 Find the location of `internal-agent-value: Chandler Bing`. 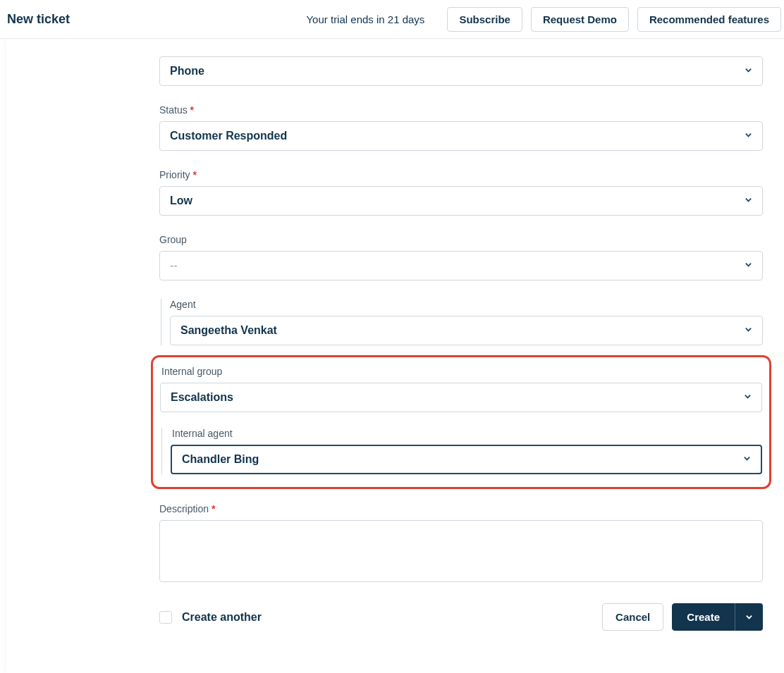

internal-agent-value: Chandler Bing is located at coordinates (220, 459).